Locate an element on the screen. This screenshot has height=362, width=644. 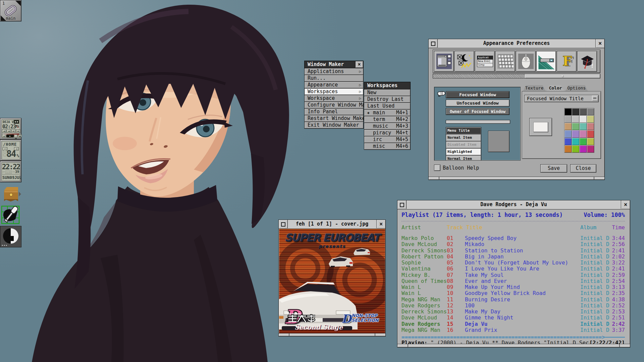
clip-next-arrow-icon is located at coordinates (18, 3).